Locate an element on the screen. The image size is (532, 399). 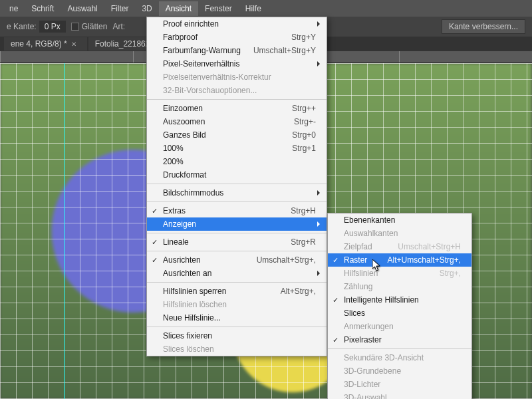
show-submenu-item: Ebenenkanten is located at coordinates (400, 220).